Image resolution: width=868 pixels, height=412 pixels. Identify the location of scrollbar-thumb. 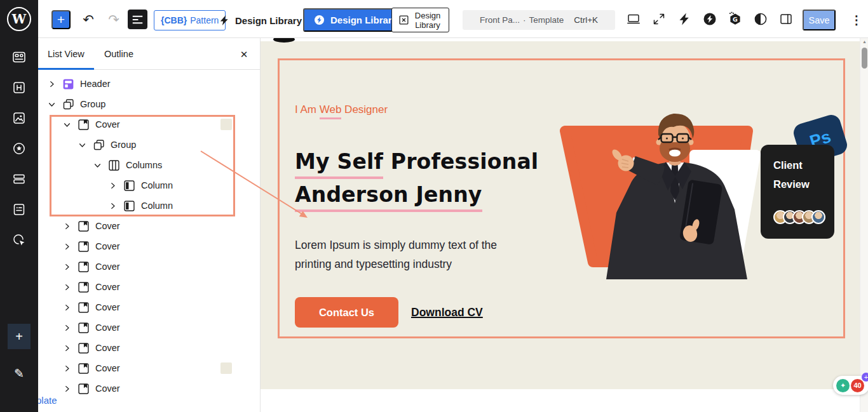
(864, 58).